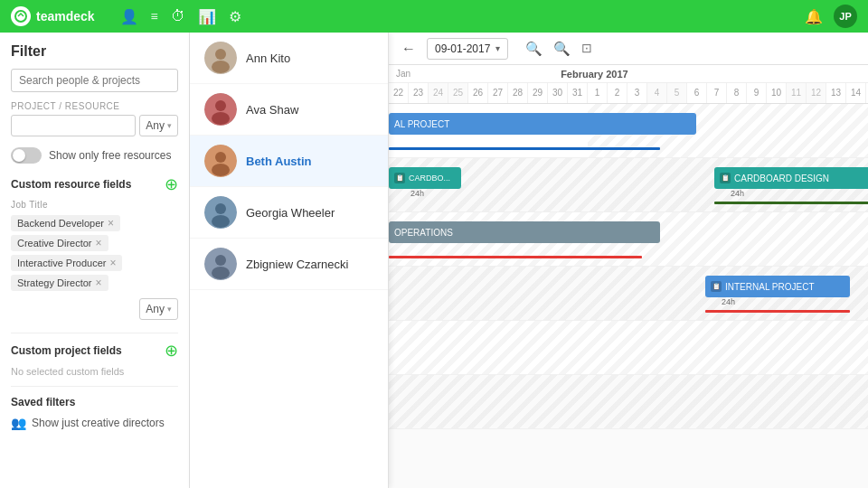 This screenshot has height=488, width=868. Describe the element at coordinates (562, 49) in the screenshot. I see `zoom-out-icon: 🔍` at that location.